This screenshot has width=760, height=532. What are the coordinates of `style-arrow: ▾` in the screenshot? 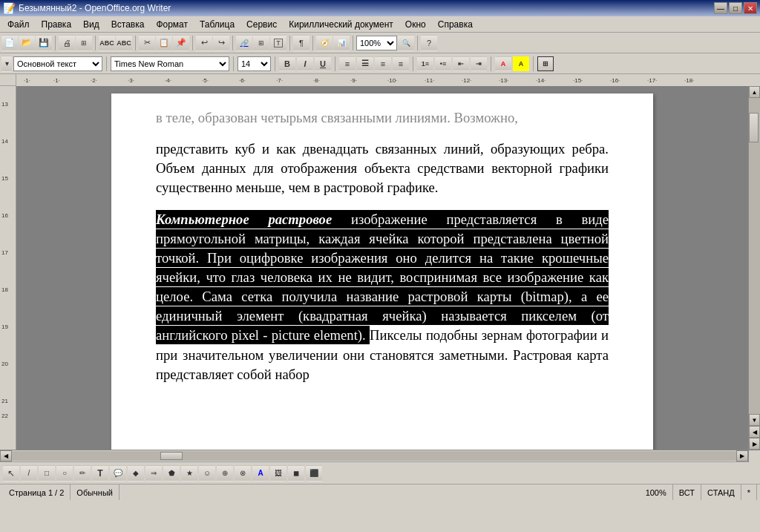 It's located at (7, 64).